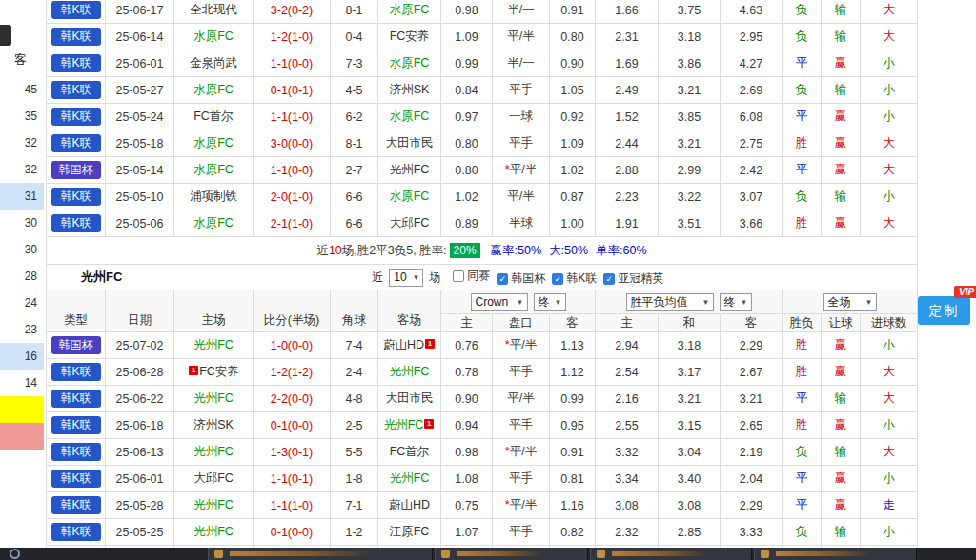 This screenshot has height=560, width=976. Describe the element at coordinates (499, 303) in the screenshot. I see `bookmaker-select: Crown ▼` at that location.